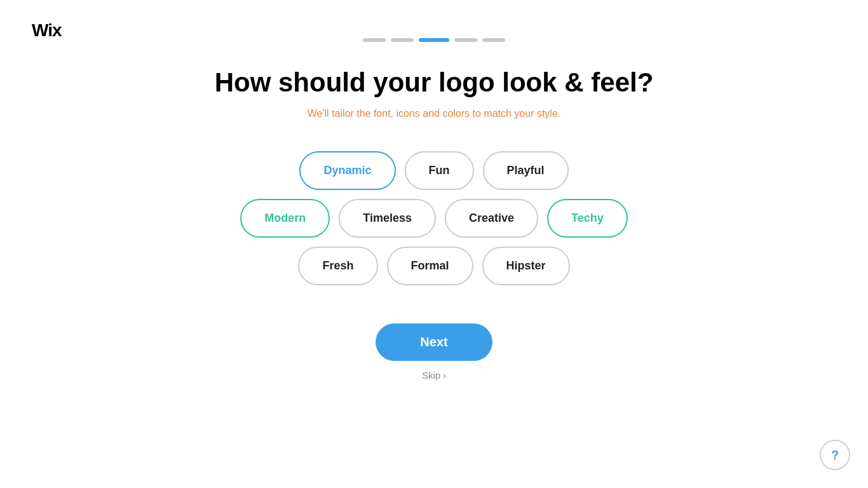 Image resolution: width=868 pixels, height=488 pixels. What do you see at coordinates (434, 40) in the screenshot?
I see `progress-bar` at bounding box center [434, 40].